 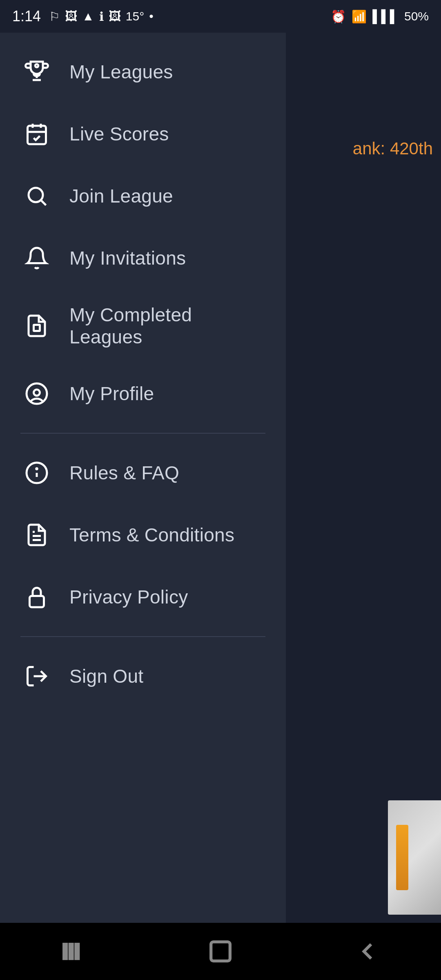 What do you see at coordinates (55, 16) in the screenshot?
I see `notif-icon-1: ⚐` at bounding box center [55, 16].